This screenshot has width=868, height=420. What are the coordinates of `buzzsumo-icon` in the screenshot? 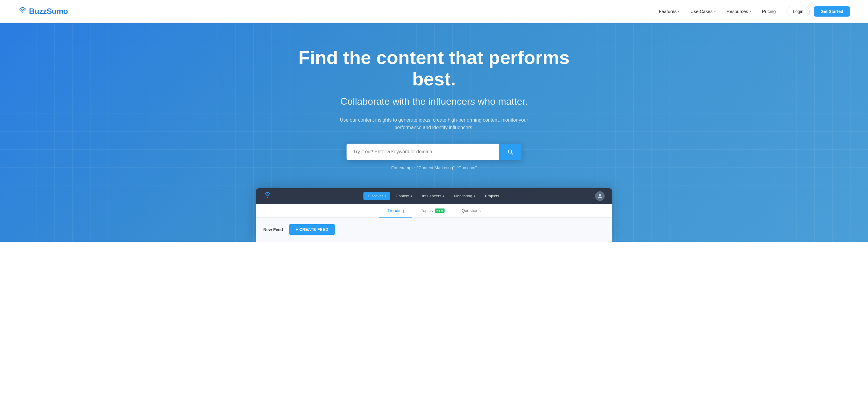 It's located at (23, 11).